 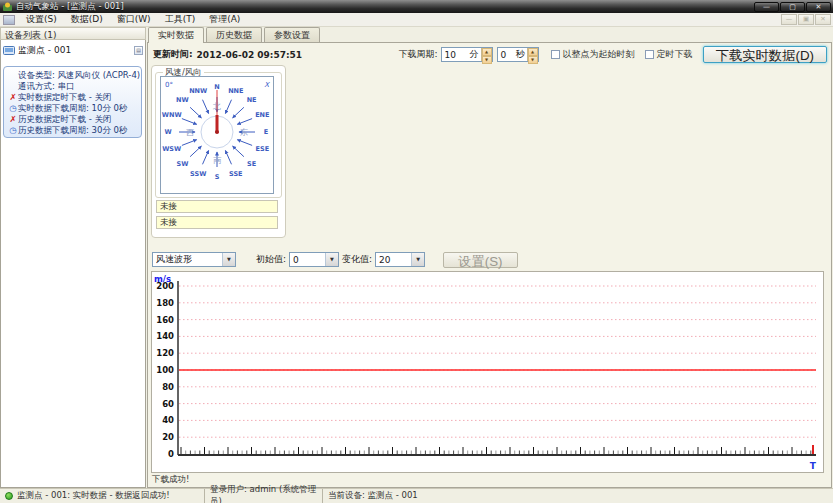 What do you see at coordinates (73, 108) in the screenshot?
I see `realtime-download-cycle: 实时数据下载周期: 10分 0秒` at bounding box center [73, 108].